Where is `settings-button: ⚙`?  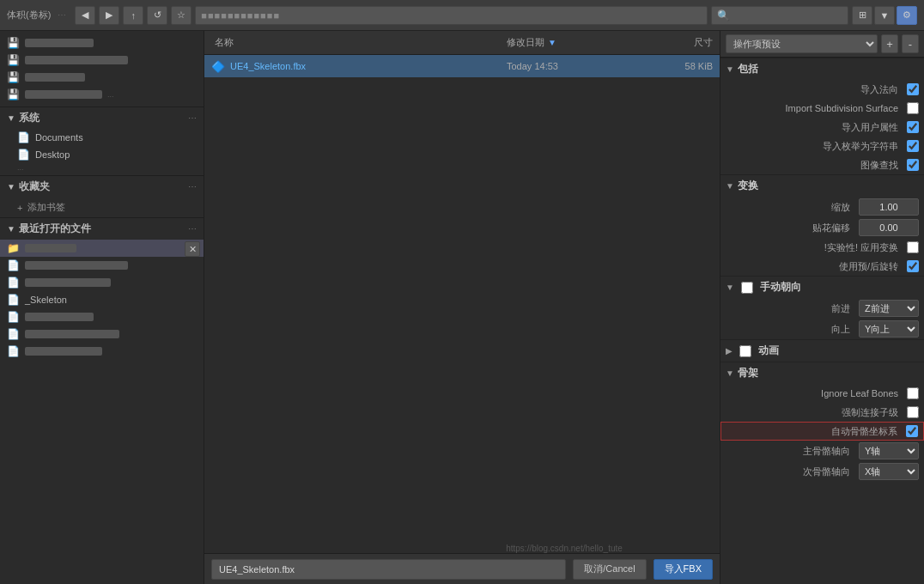
settings-button: ⚙ is located at coordinates (907, 15).